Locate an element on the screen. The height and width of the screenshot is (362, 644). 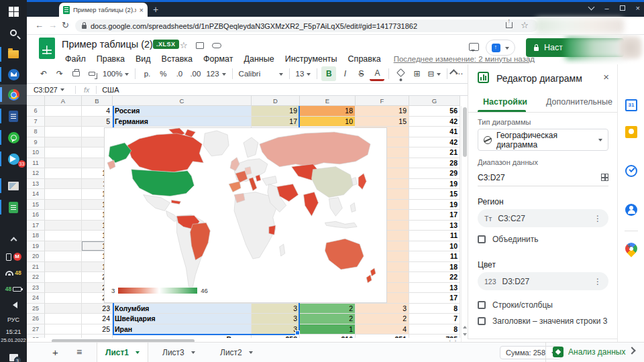
cell-A8 is located at coordinates (63, 132).